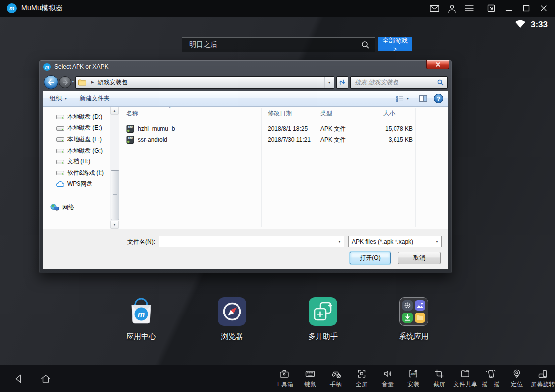 The width and height of the screenshot is (555, 392). What do you see at coordinates (55, 208) in the screenshot?
I see `network-icon` at bounding box center [55, 208].